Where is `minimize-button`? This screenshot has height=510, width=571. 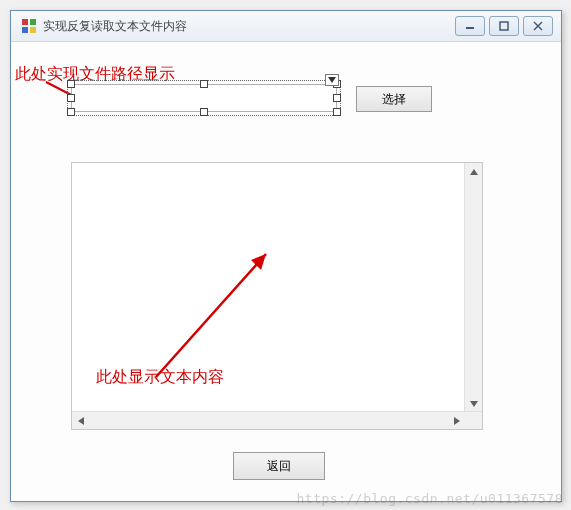 minimize-button is located at coordinates (470, 26).